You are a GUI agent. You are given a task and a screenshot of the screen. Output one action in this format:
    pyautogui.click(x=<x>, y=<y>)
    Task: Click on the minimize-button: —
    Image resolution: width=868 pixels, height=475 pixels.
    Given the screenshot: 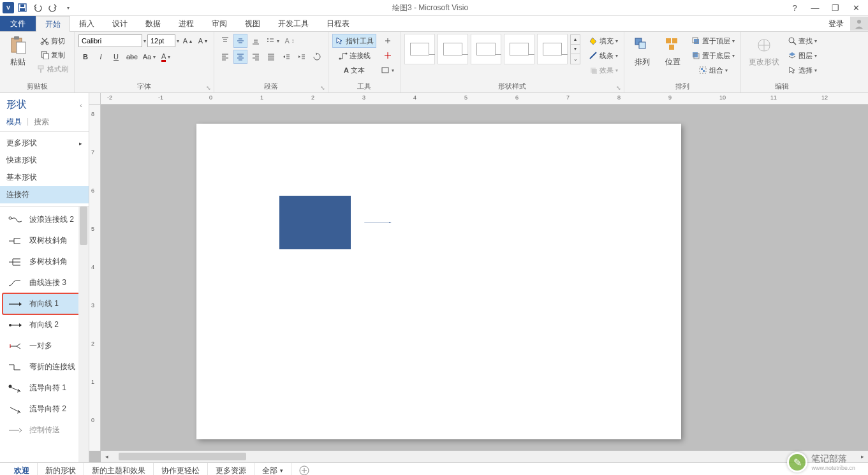 What is the action you would take?
    pyautogui.click(x=815, y=8)
    